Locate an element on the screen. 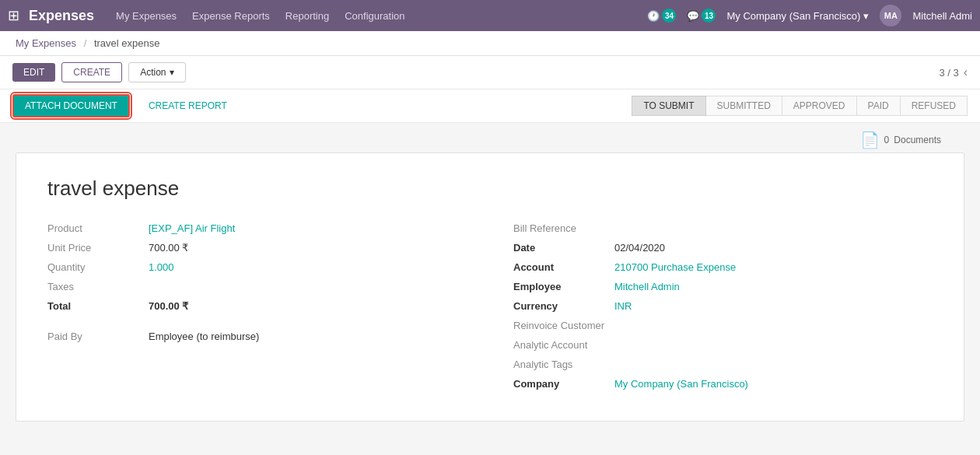 The height and width of the screenshot is (455, 980). company-name: My Company (San Francisco) is located at coordinates (793, 16).